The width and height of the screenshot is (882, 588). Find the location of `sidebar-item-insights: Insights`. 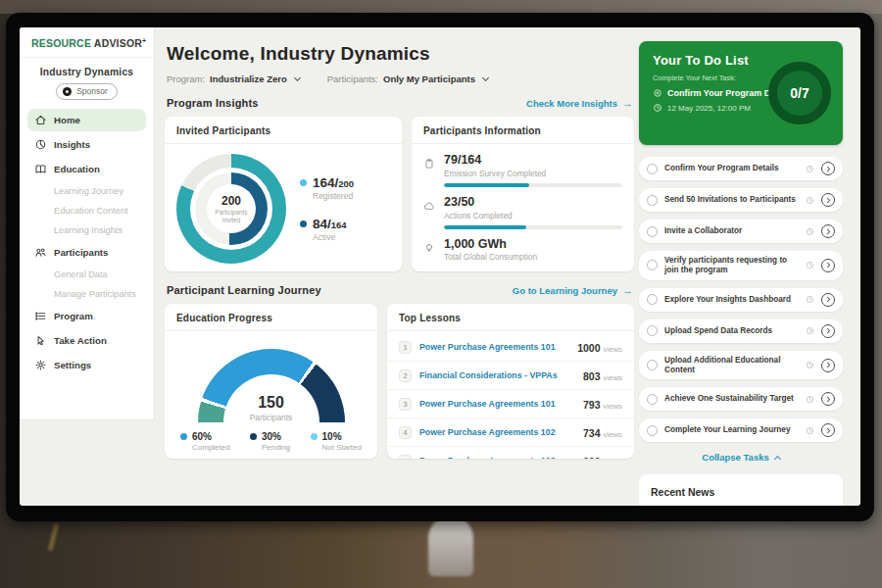

sidebar-item-insights: Insights is located at coordinates (86, 145).